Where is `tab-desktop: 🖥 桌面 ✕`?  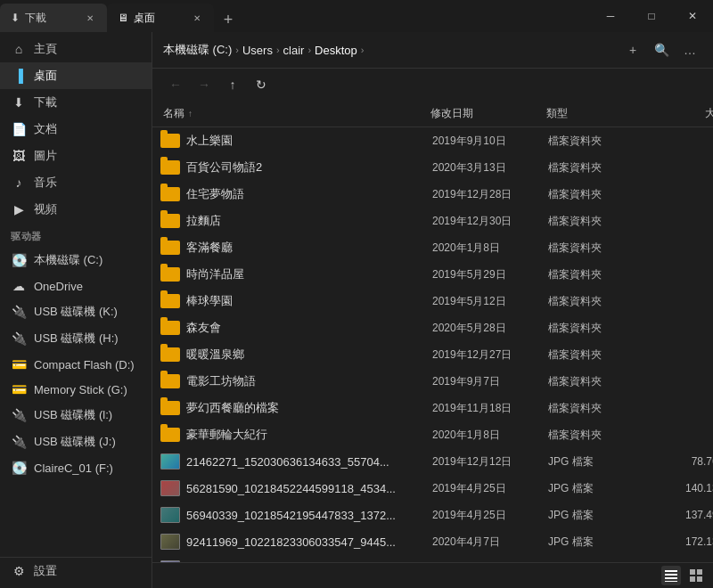 tab-desktop: 🖥 桌面 ✕ is located at coordinates (160, 18).